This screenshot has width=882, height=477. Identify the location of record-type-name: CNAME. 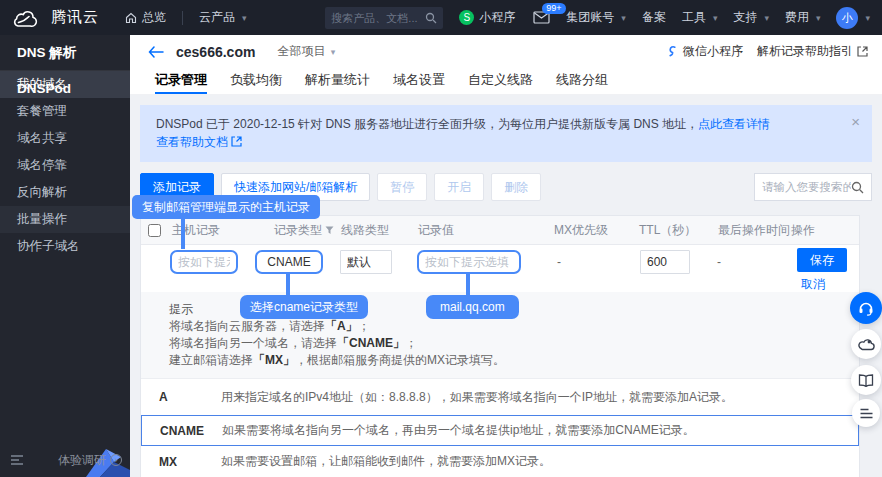
(182, 430).